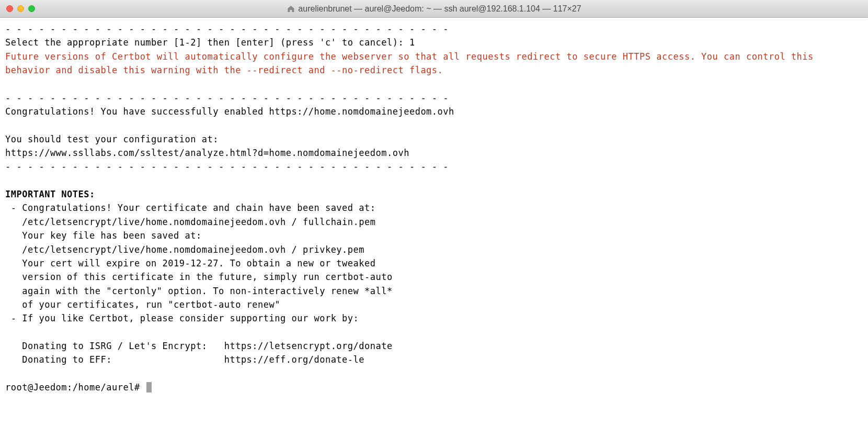 The image size is (868, 426). What do you see at coordinates (104, 236) in the screenshot?
I see `note-line: Your key file has been saved at:` at bounding box center [104, 236].